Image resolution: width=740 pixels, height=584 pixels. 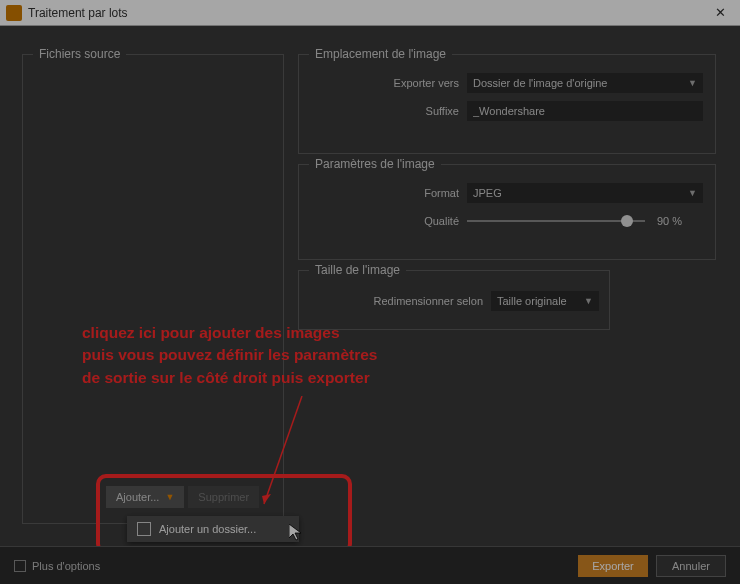 I want to click on annotation-line: cliquez ici pour ajouter des images, so click(x=230, y=333).